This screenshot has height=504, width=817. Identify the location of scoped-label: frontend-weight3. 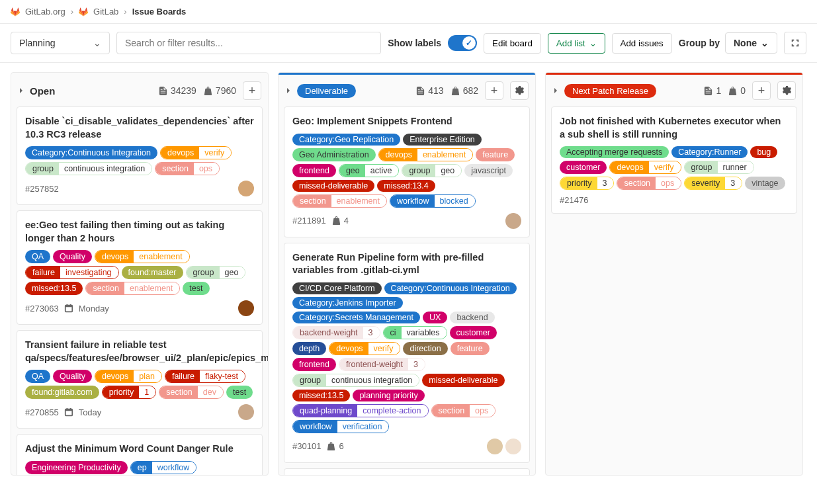
(382, 364).